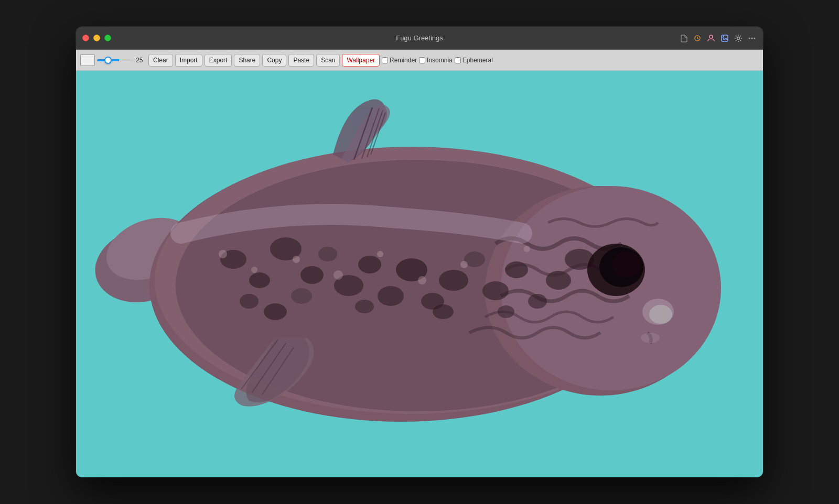 This screenshot has height=504, width=839. Describe the element at coordinates (88, 60) in the screenshot. I see `color-swatch` at that location.